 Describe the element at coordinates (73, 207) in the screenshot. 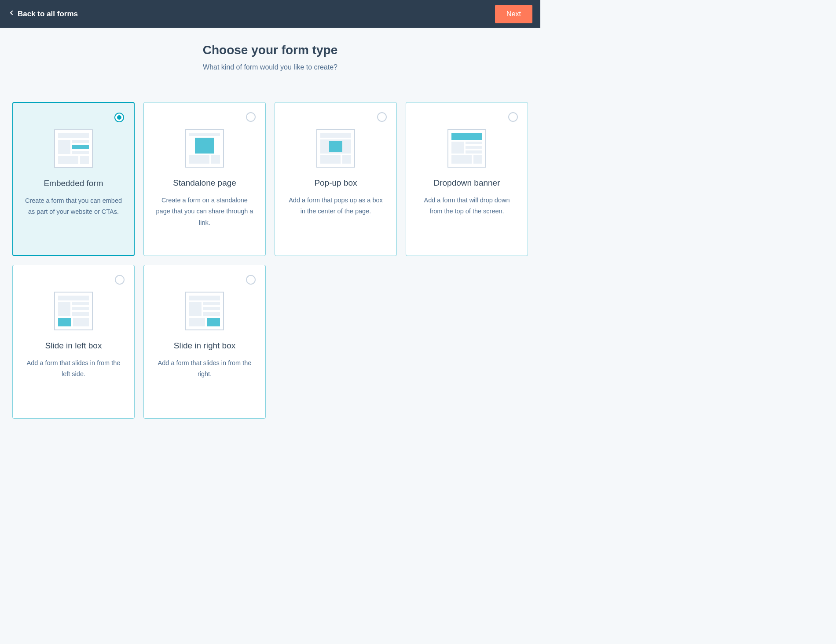

I see `card-desc: Create a form that you can embed as part…` at that location.